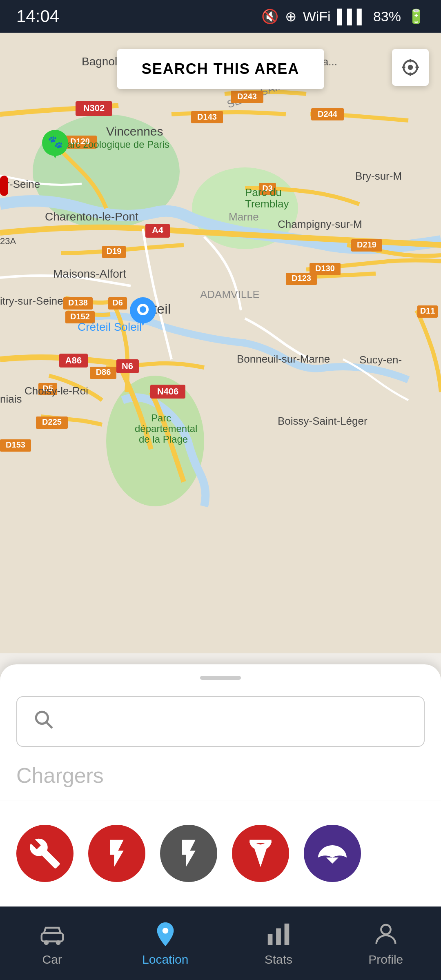 The image size is (441, 980). I want to click on svg-text: D143, so click(207, 117).